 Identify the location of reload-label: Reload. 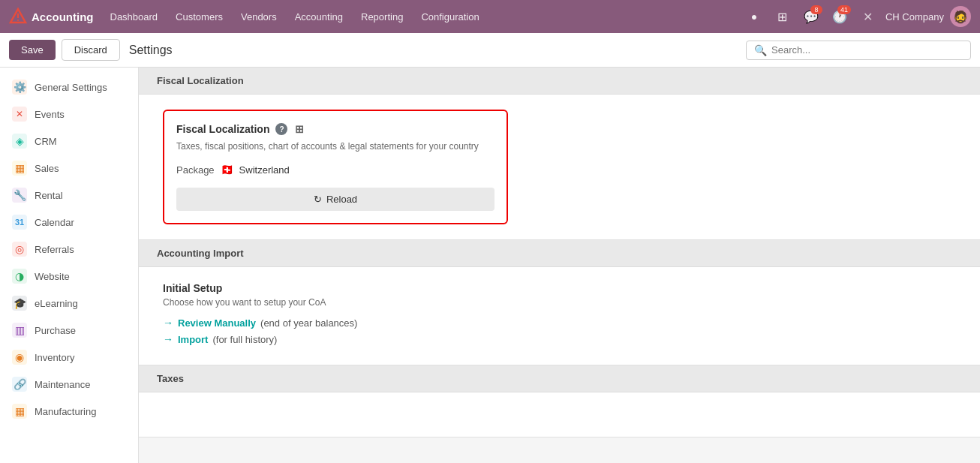
(342, 200).